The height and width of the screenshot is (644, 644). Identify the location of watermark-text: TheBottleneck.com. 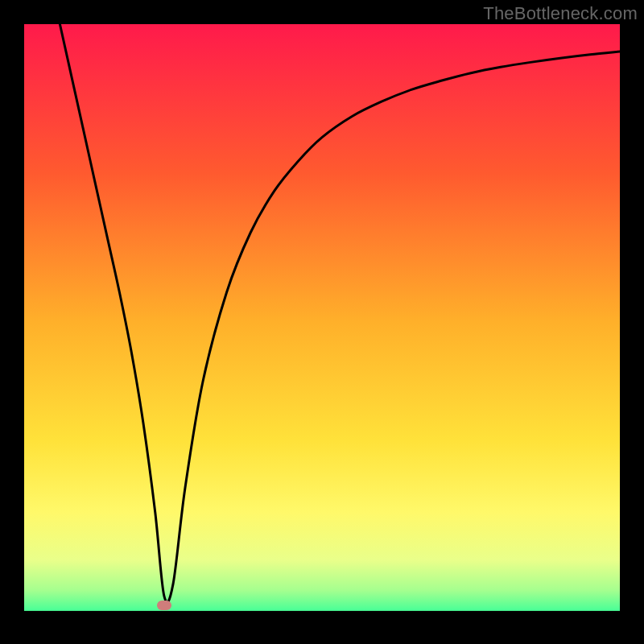
(560, 14).